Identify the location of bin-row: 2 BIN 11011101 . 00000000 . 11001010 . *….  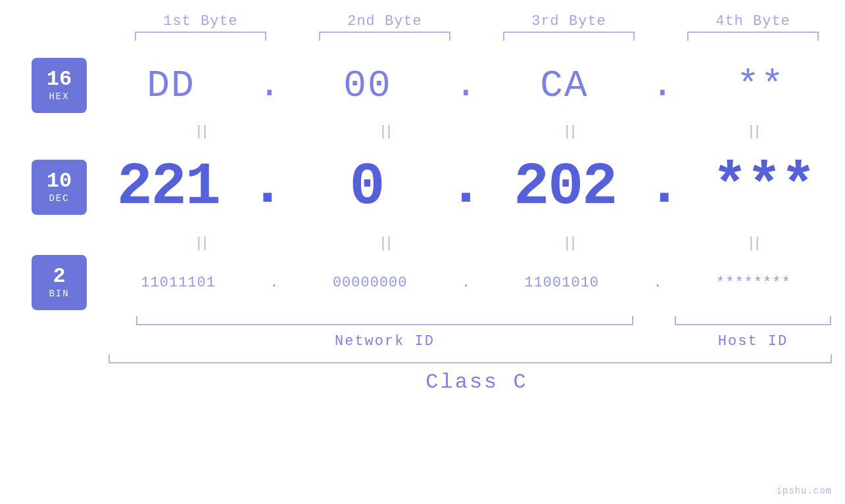
(422, 283).